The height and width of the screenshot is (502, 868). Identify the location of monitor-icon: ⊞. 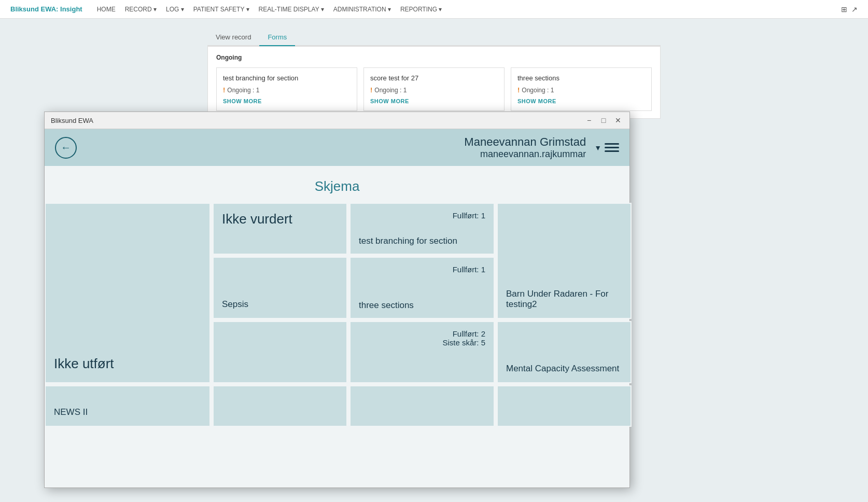
(844, 9).